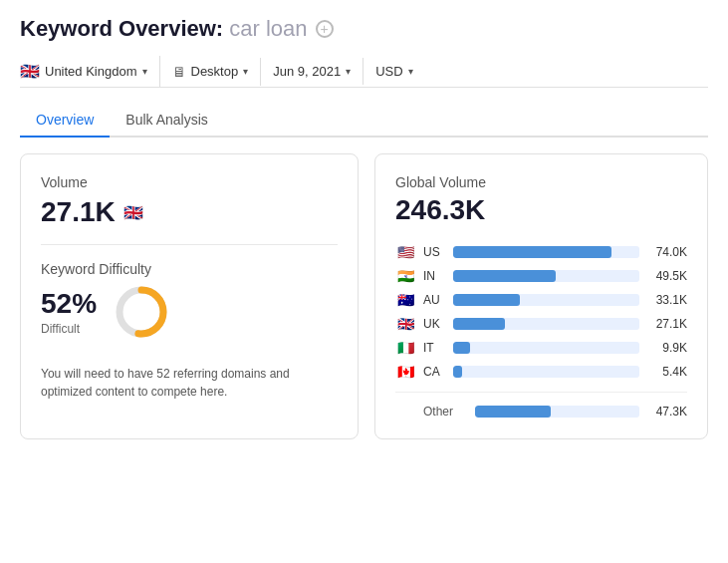 This screenshot has height=563, width=728. I want to click on country-value: 74.0K, so click(667, 252).